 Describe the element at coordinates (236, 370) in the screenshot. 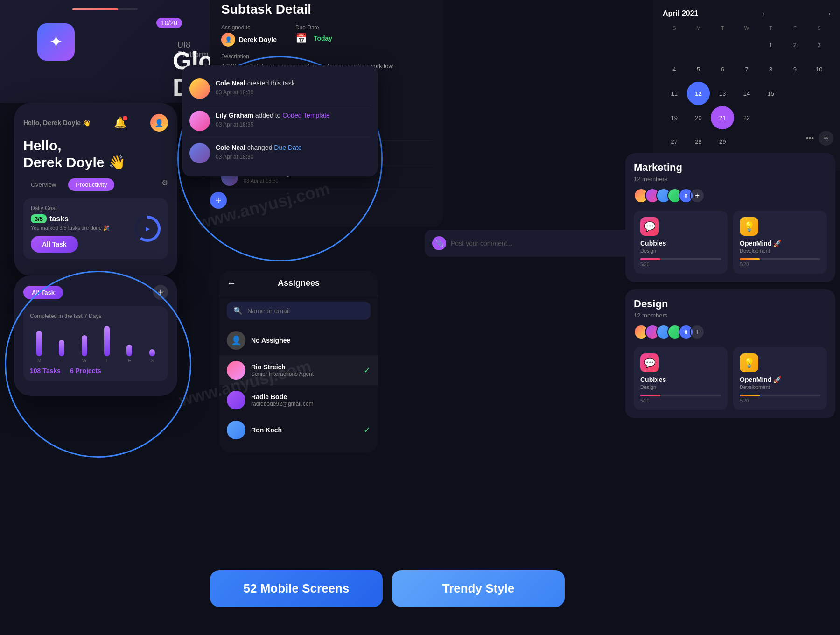

I see `rio-avatar` at that location.